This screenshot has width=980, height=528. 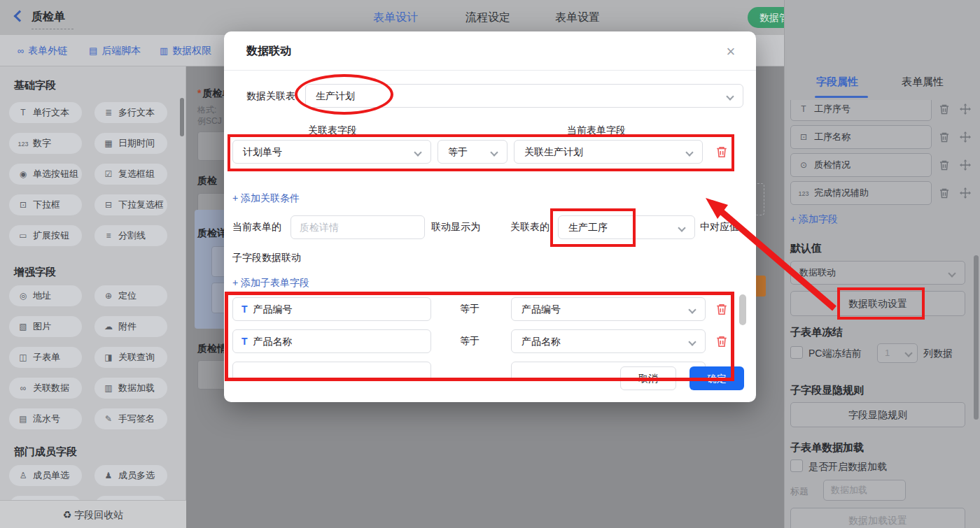 What do you see at coordinates (46, 236) in the screenshot?
I see `field-type-extend-button: ▭扩展按钮` at bounding box center [46, 236].